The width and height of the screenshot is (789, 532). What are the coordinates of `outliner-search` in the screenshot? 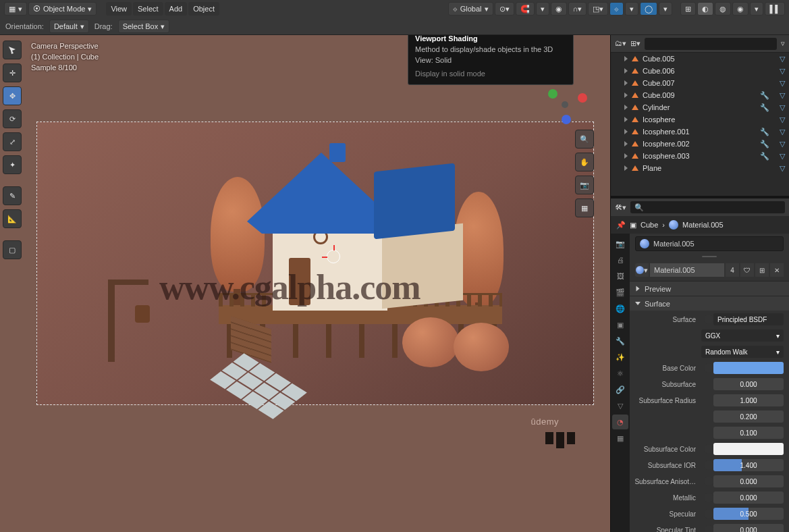 It's located at (711, 44).